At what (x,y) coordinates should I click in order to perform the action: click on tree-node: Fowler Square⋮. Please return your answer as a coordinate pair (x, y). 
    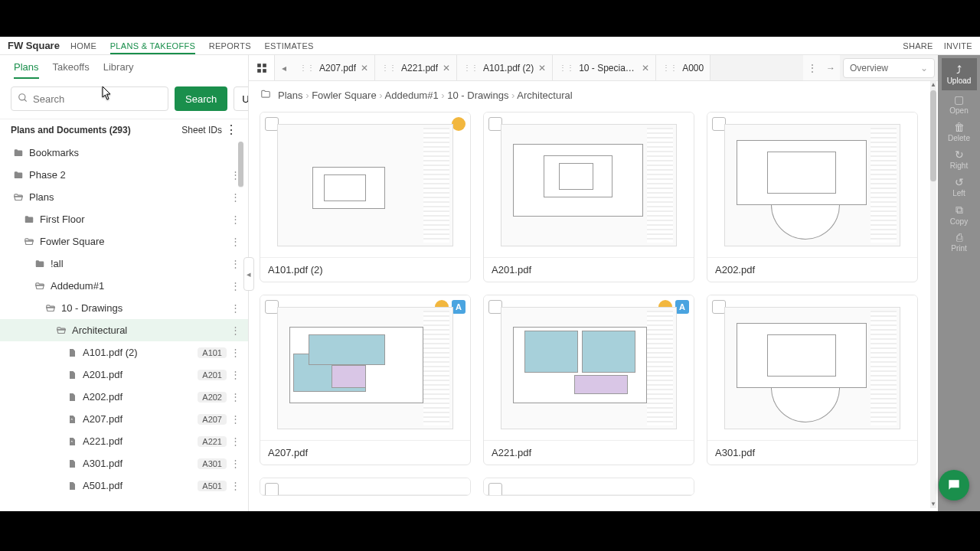
    Looking at the image, I should click on (124, 242).